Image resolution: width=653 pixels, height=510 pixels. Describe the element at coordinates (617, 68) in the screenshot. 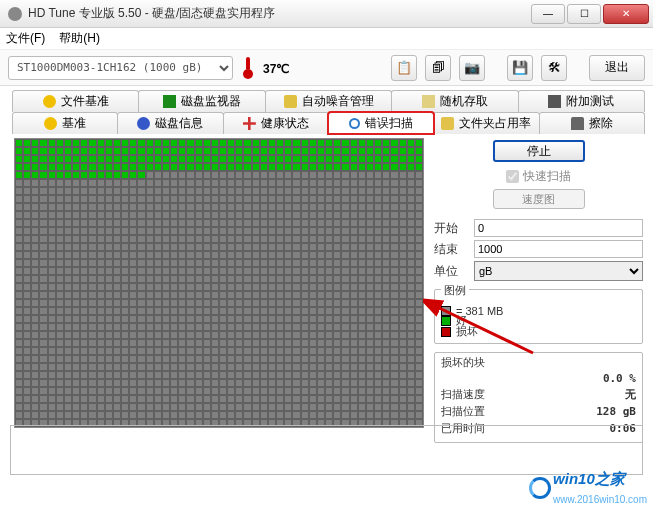

I see `exit-button: 退出` at that location.